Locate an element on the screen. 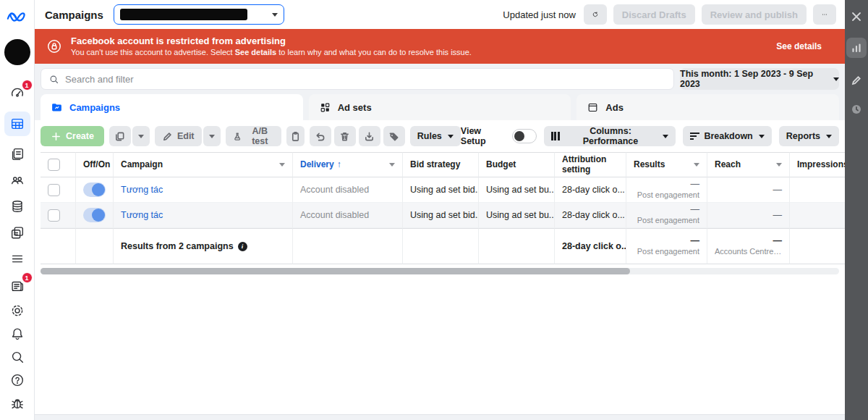 The width and height of the screenshot is (868, 420). ads-manager-icon is located at coordinates (17, 124).